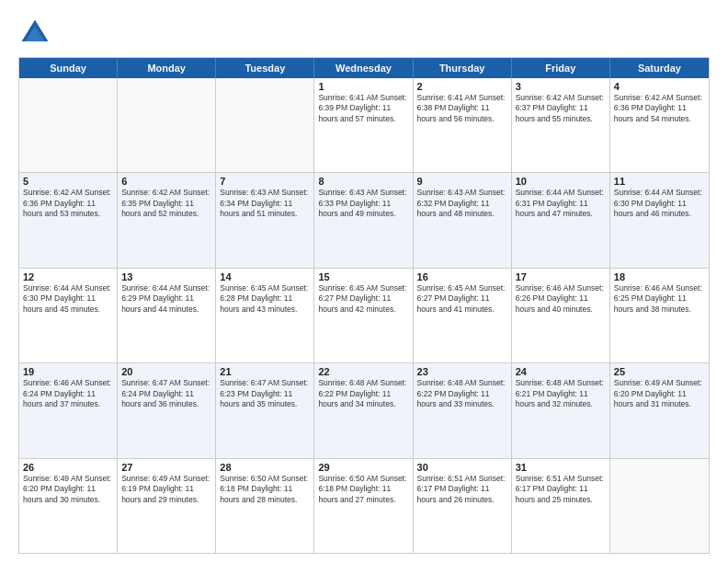 Image resolution: width=728 pixels, height=563 pixels. I want to click on cell-sun-info: Sunrise: 6:46 AM Sunset: 6:24 PM Dayligh…, so click(68, 394).